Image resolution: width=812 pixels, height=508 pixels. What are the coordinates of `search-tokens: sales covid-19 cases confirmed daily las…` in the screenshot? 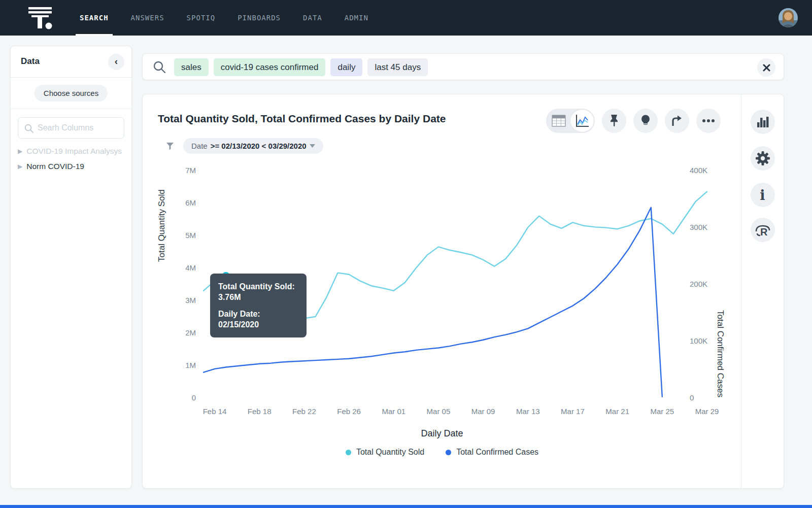 It's located at (301, 67).